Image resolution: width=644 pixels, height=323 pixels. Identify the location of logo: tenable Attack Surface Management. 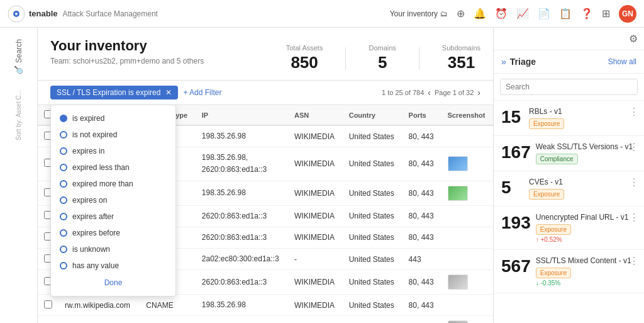
(83, 14).